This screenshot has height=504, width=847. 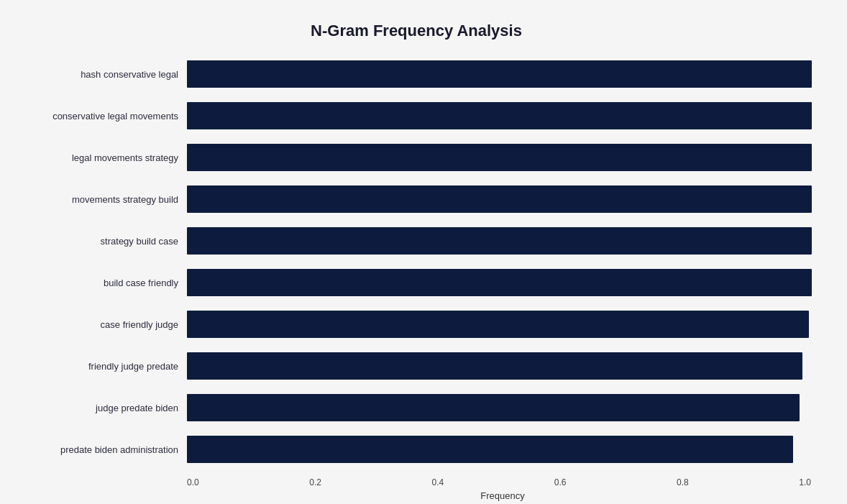 I want to click on bar-label: predate biden administration, so click(x=101, y=450).